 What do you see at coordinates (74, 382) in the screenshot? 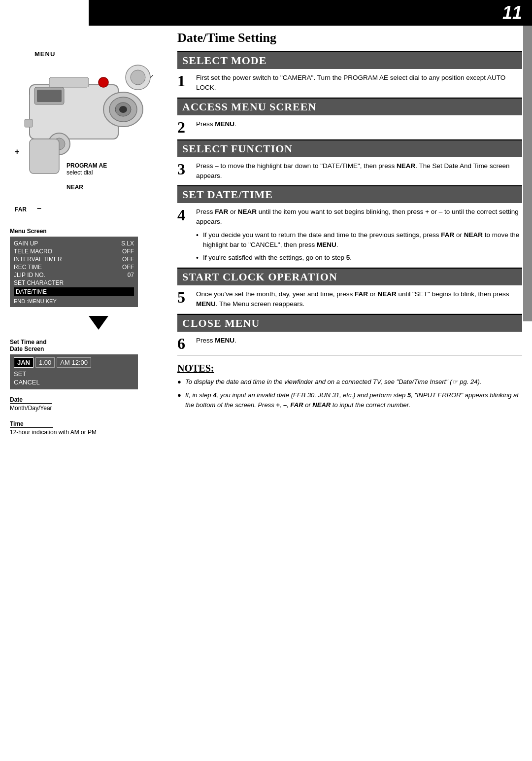
I see `cancel-row: CANCEL` at bounding box center [74, 382].